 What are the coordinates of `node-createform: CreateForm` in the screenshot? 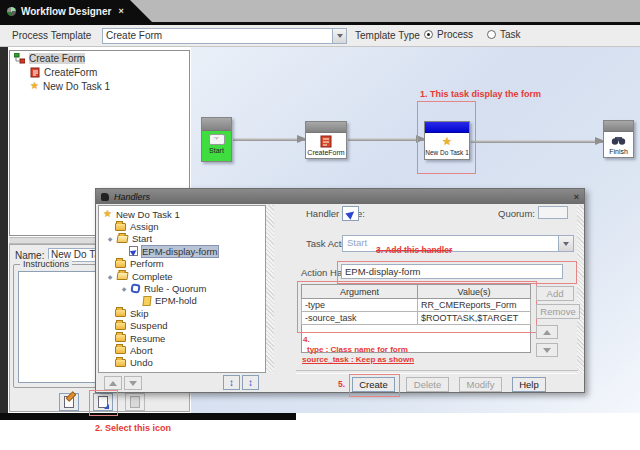 It's located at (326, 140).